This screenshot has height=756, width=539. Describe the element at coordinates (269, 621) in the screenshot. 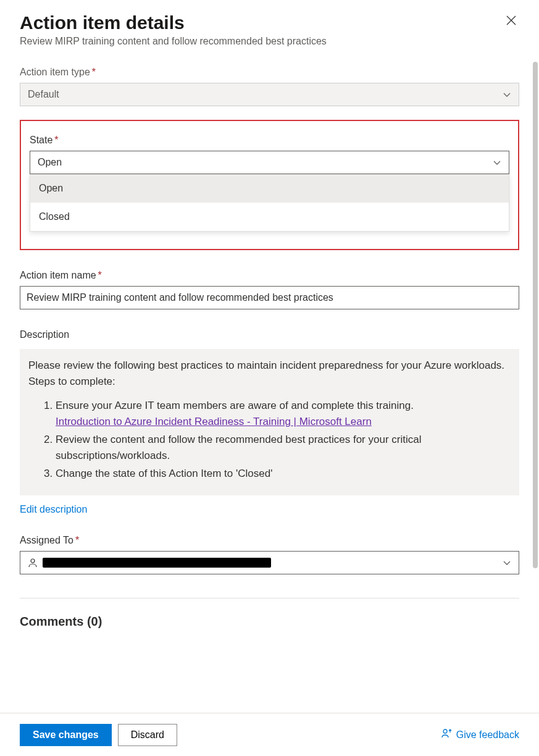

I see `comments-heading: Comments (0)` at that location.